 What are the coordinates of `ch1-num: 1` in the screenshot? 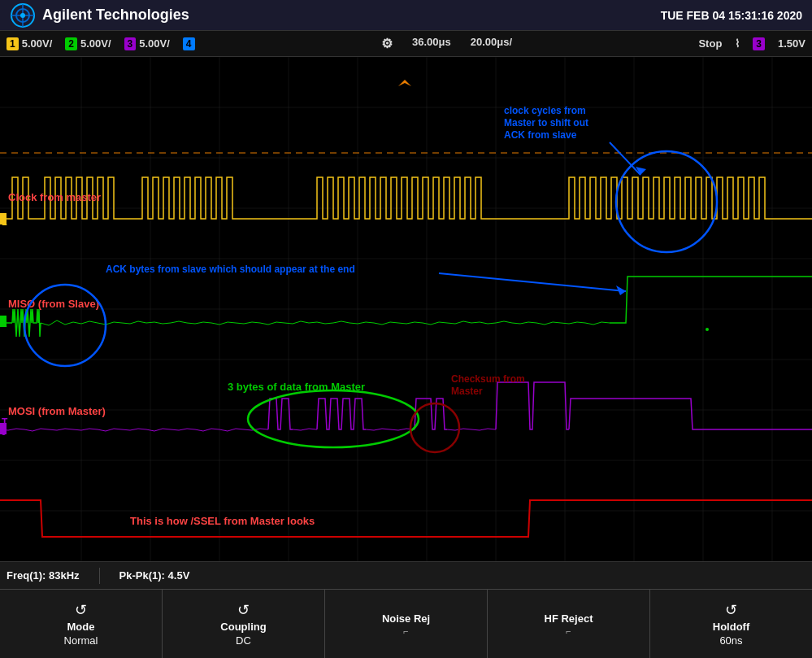 It's located at (13, 44).